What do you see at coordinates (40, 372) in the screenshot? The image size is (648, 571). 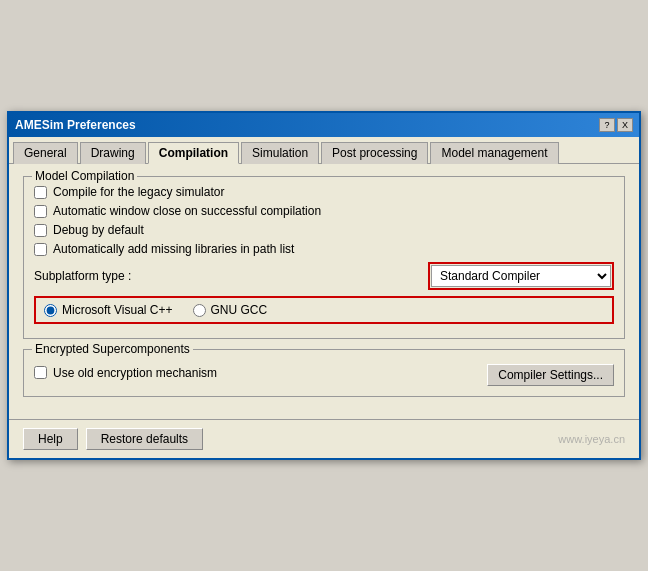 I see `old-encryption-checkbox` at bounding box center [40, 372].